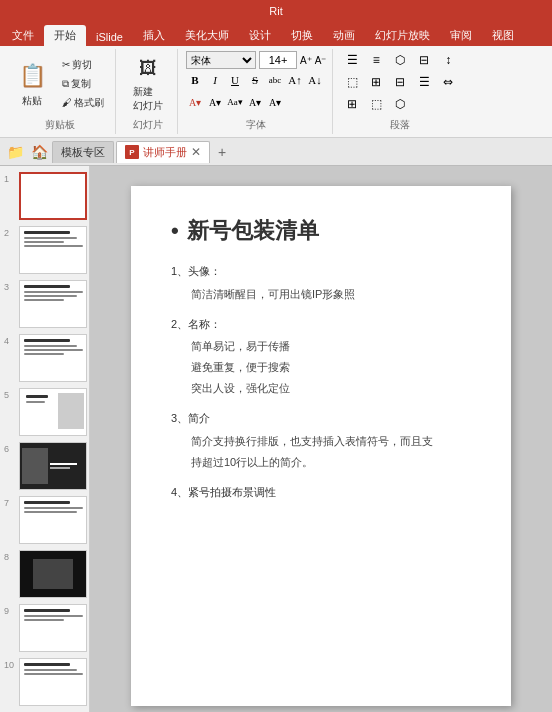  Describe the element at coordinates (448, 82) in the screenshot. I see `text-dir-button: ⇔` at that location.